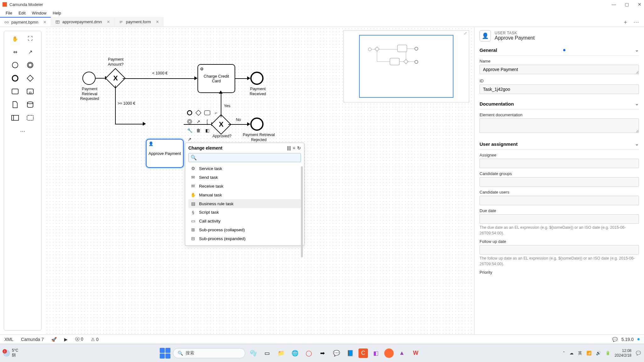 Image resolution: width=644 pixels, height=362 pixels. What do you see at coordinates (245, 195) in the screenshot?
I see `opt-manual-task: ✋Manual task` at bounding box center [245, 195].